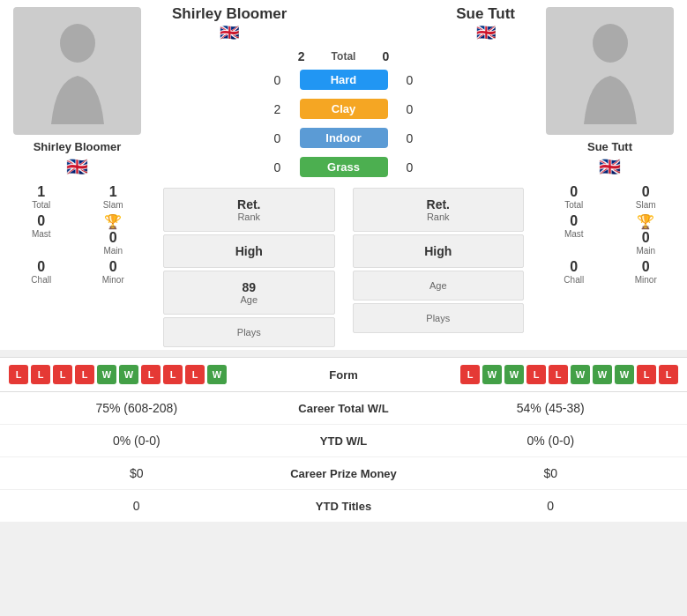 This screenshot has width=687, height=616. Describe the element at coordinates (344, 268) in the screenshot. I see `center-info-cards: Ret. Rank High 89 Age Plays` at that location.